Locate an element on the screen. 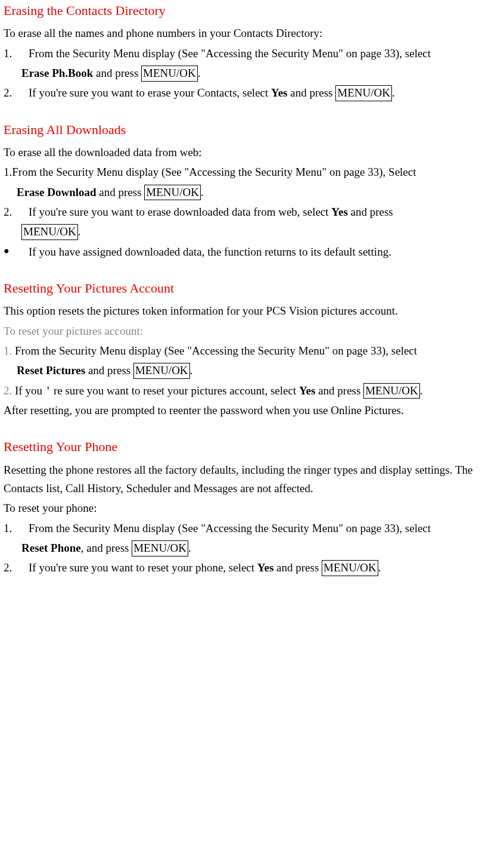  intro-text: To erase all the names and phone numbers… is located at coordinates (251, 33).